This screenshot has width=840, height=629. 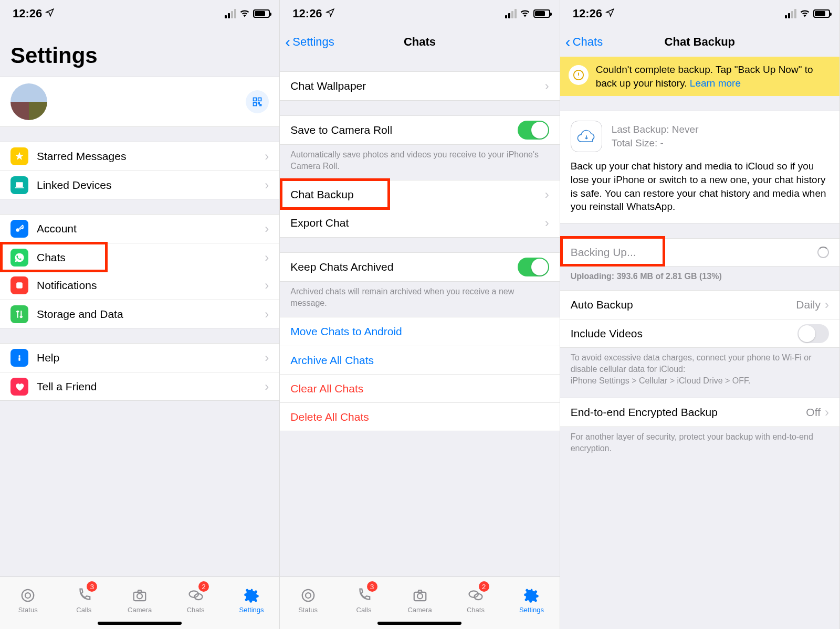 What do you see at coordinates (579, 75) in the screenshot?
I see `warning-icon` at bounding box center [579, 75].